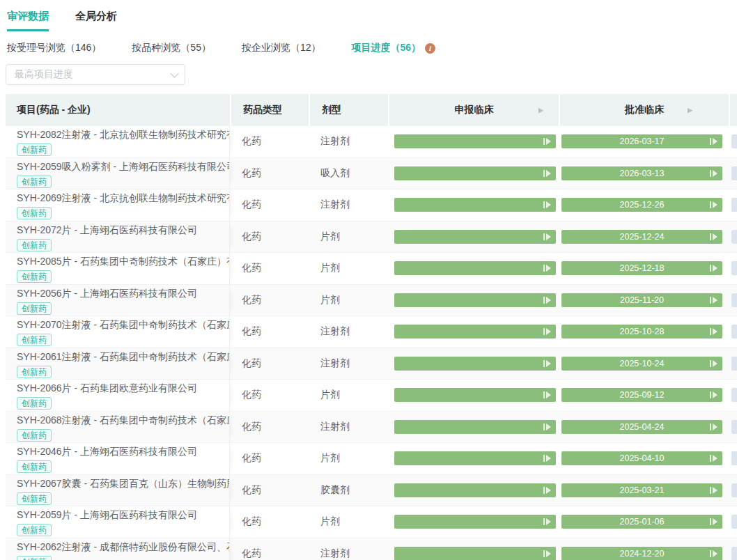  Describe the element at coordinates (642, 553) in the screenshot. I see `approved-clinical-progress-bar: 2024-12-20` at that location.